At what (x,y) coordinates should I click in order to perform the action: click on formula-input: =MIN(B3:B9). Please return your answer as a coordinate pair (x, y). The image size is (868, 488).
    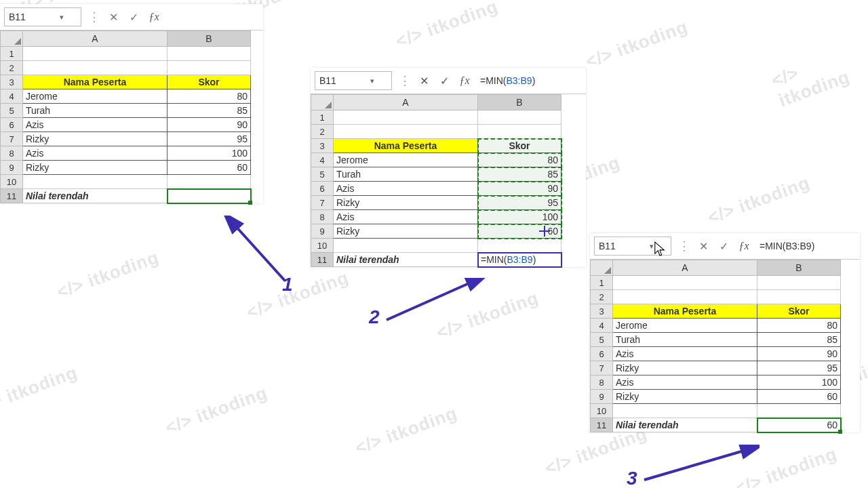
    Looking at the image, I should click on (530, 81).